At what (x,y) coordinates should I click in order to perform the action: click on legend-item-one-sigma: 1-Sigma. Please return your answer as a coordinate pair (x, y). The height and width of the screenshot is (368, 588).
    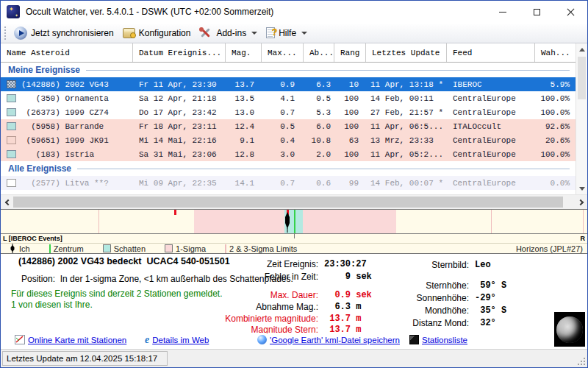
    Looking at the image, I should click on (185, 249).